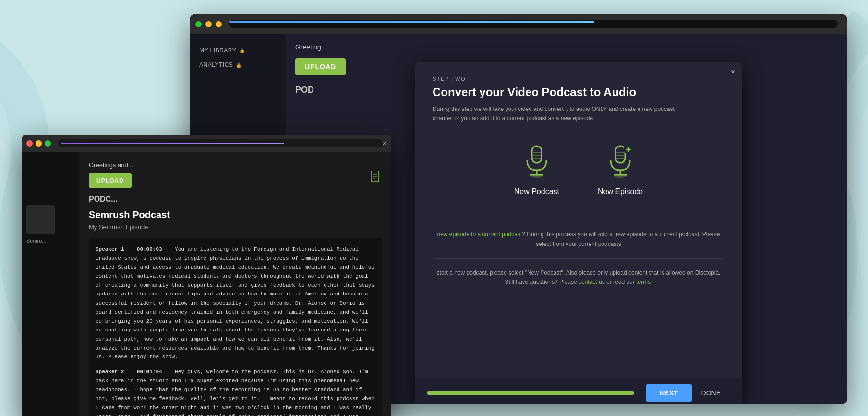 The height and width of the screenshot is (416, 868). What do you see at coordinates (620, 192) in the screenshot?
I see `new-episode-label: New Episode` at bounding box center [620, 192].